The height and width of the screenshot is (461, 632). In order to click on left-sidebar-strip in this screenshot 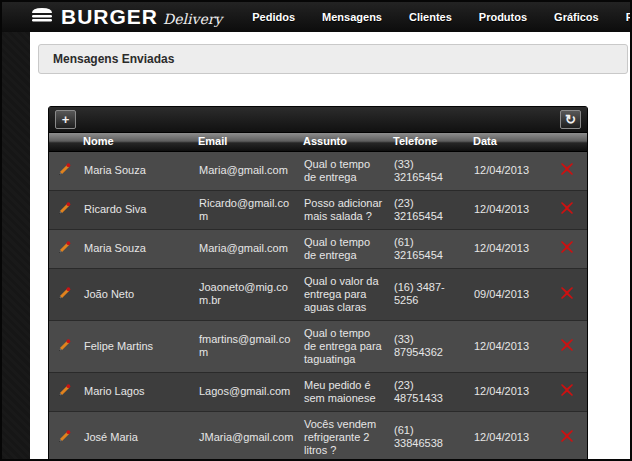, I will do `click(16, 246)`.